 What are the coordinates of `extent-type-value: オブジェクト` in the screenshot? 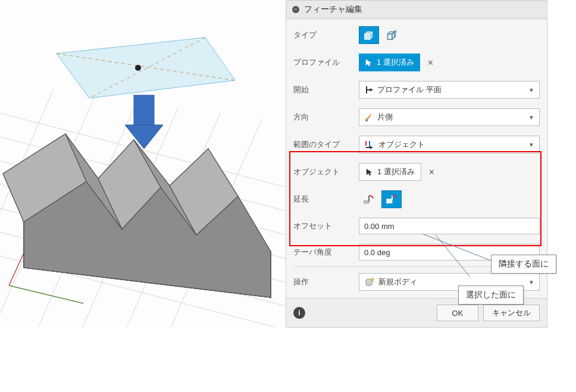 It's located at (402, 145).